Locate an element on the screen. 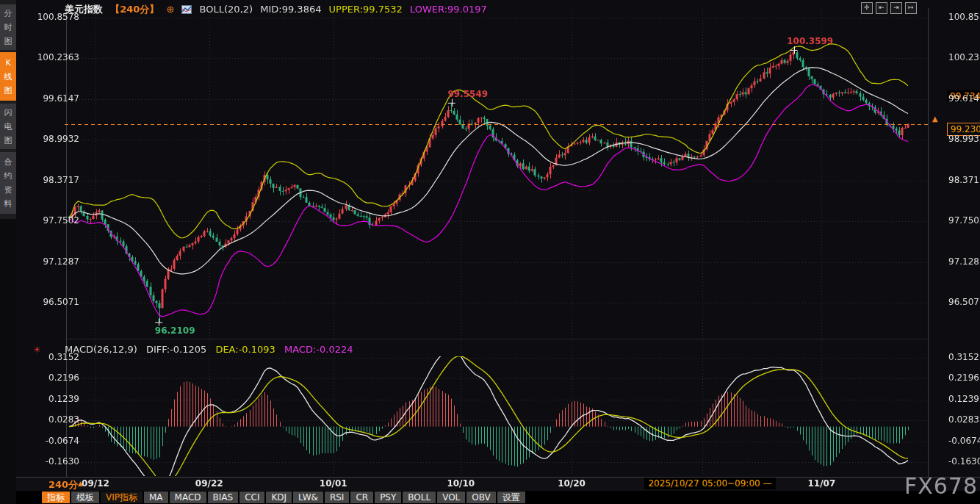 This screenshot has width=980, height=504. price-axis-label-left: 96.5071 is located at coordinates (57, 302).